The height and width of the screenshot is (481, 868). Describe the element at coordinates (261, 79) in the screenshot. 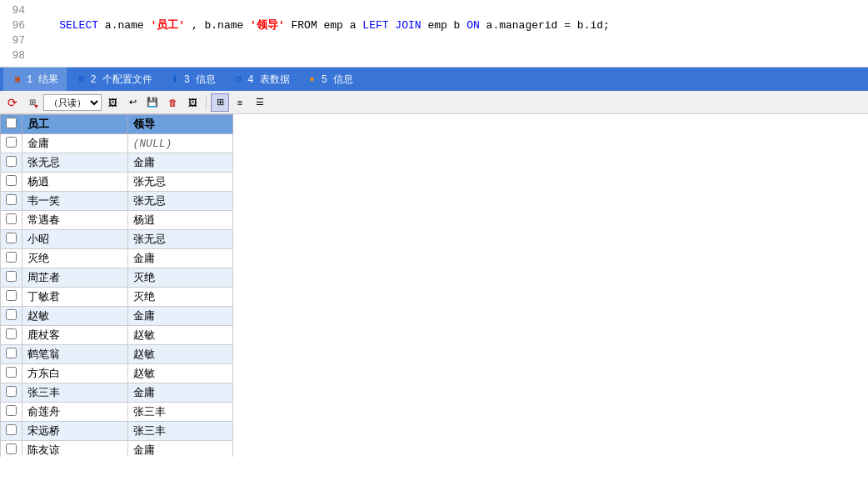

I see `tab-tabledata: ⊟ 4 表数据` at that location.